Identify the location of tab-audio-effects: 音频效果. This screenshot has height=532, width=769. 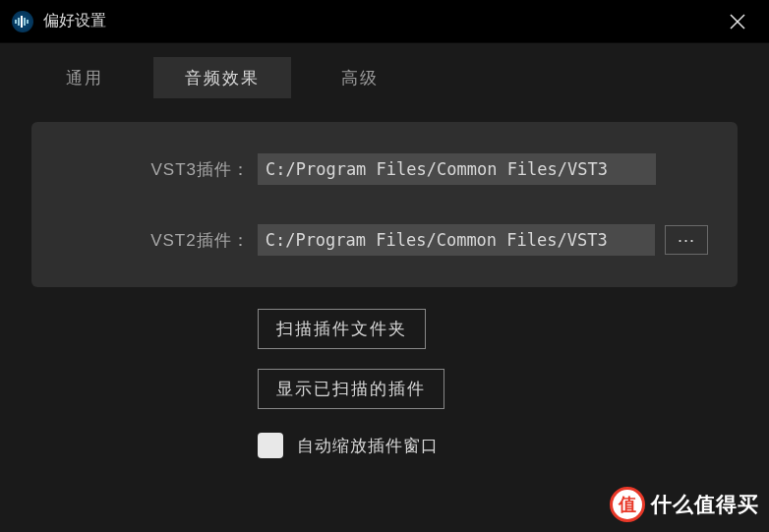
(222, 78).